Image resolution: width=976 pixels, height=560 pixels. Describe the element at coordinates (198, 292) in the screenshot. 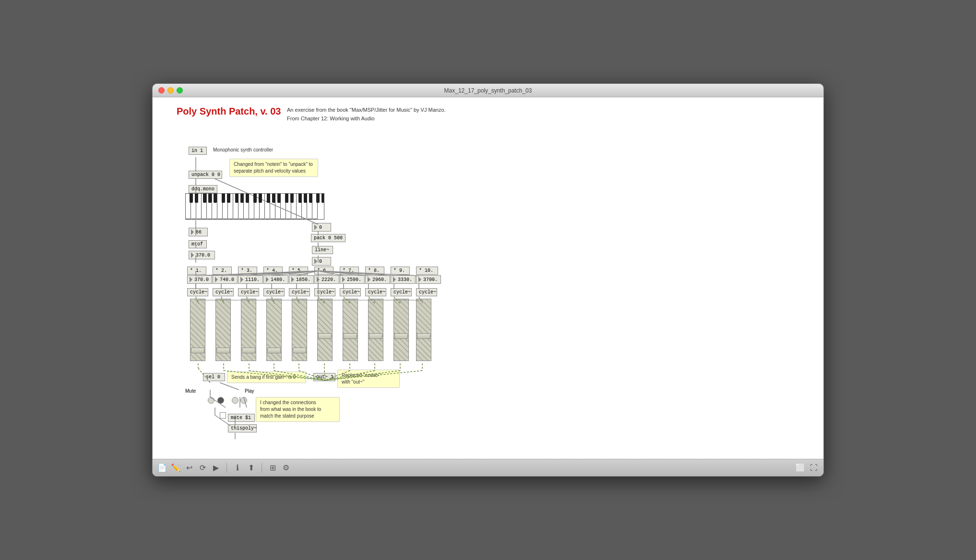

I see `cycle-1: cycle~` at that location.